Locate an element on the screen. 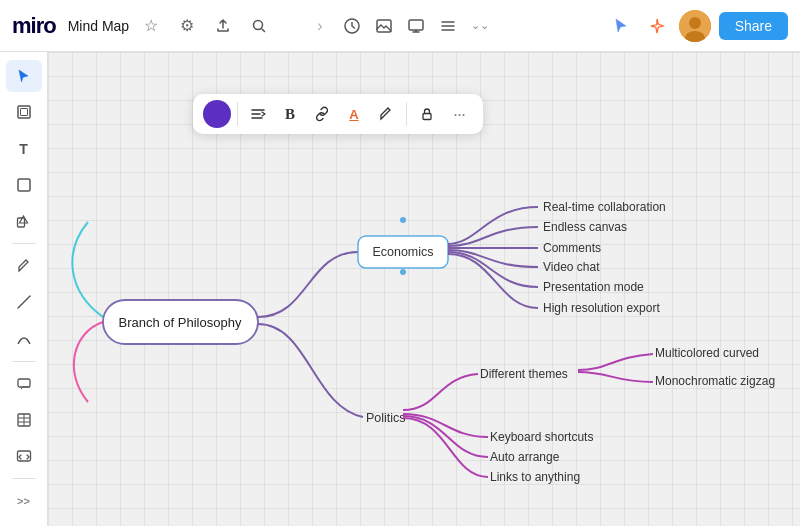 The width and height of the screenshot is (800, 526). ft-bold-button: B is located at coordinates (290, 114).